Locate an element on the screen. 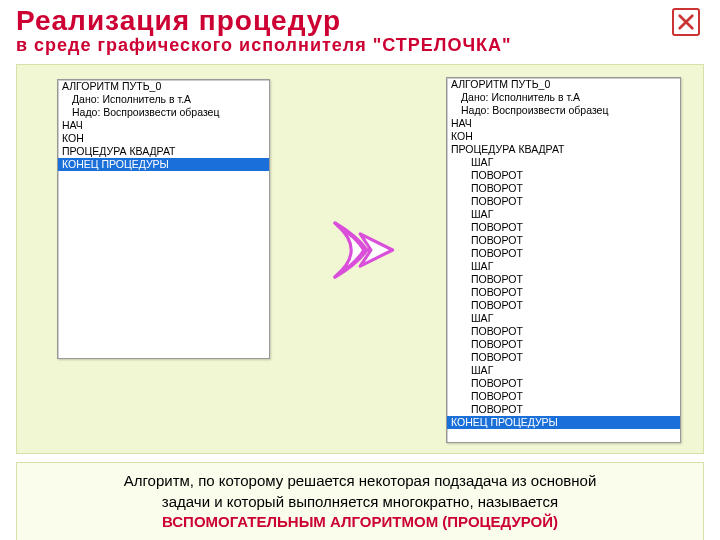 The width and height of the screenshot is (720, 540). page-title: Реализация процедур is located at coordinates (360, 20).